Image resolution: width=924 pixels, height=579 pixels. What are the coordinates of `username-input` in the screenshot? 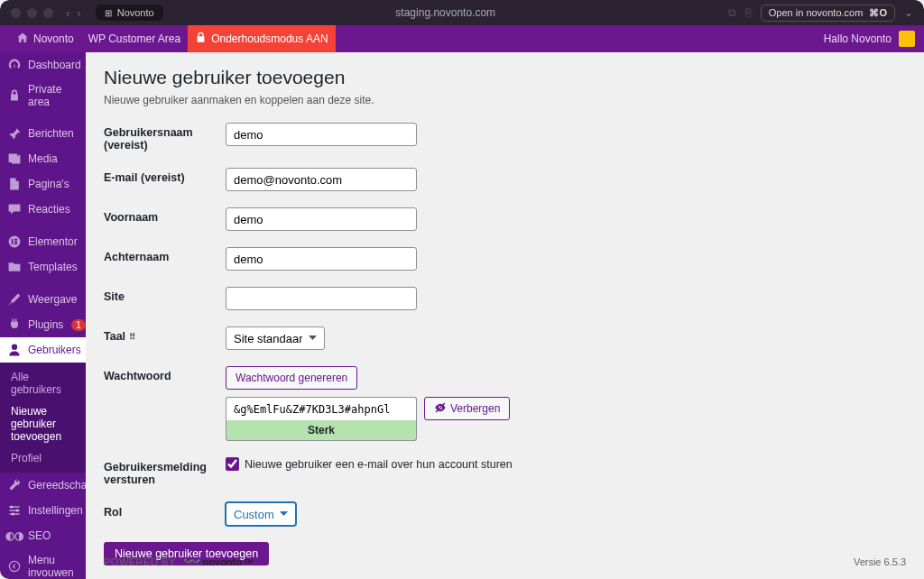 It's located at (321, 134).